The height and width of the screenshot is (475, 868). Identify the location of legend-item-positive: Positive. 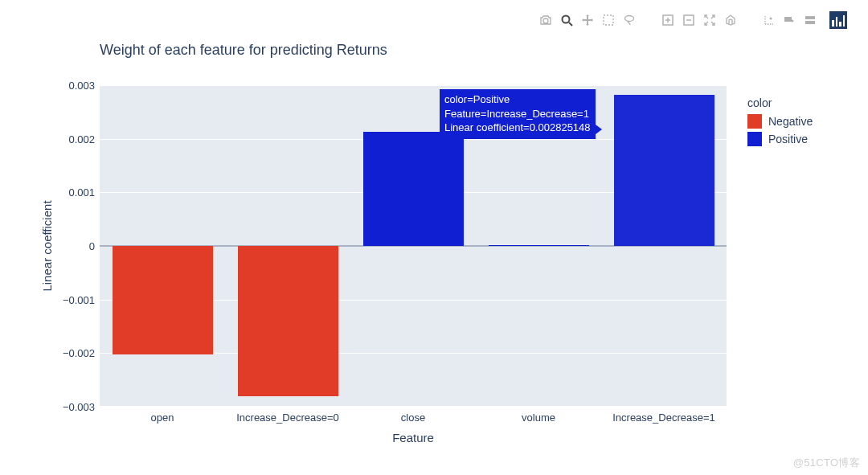
(780, 139).